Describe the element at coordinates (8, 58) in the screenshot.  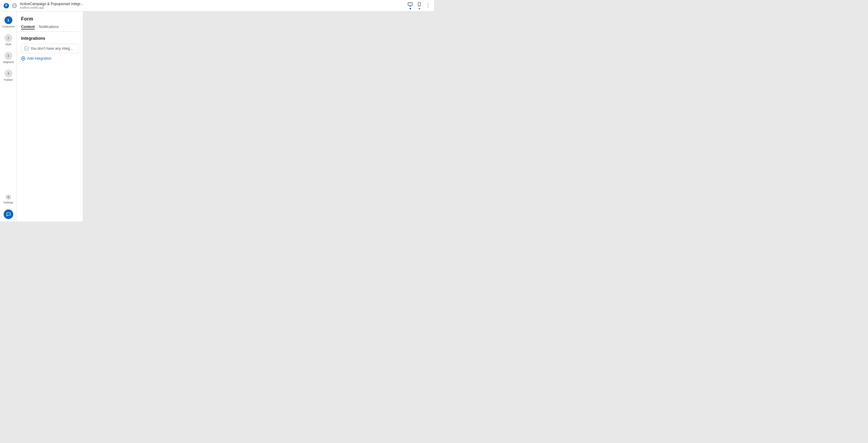
I see `sidebar-item-segment: 3 Segment` at that location.